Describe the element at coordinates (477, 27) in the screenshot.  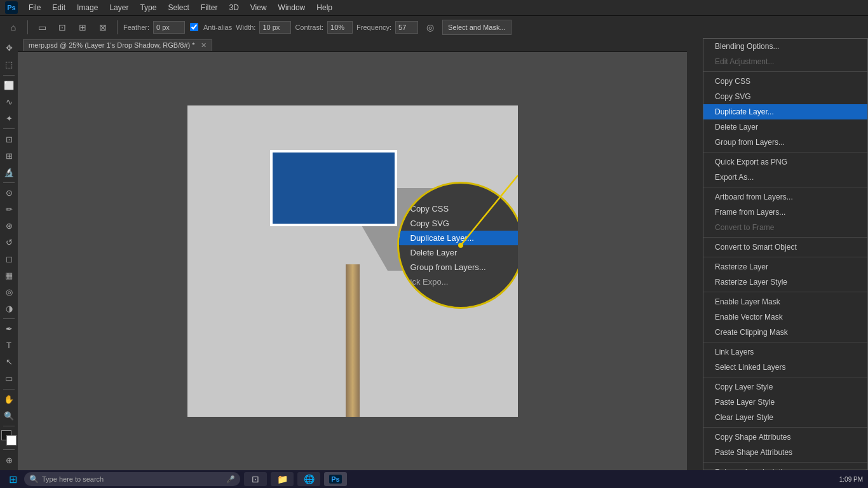
I see `select-mask-button: Select and Mask...` at that location.